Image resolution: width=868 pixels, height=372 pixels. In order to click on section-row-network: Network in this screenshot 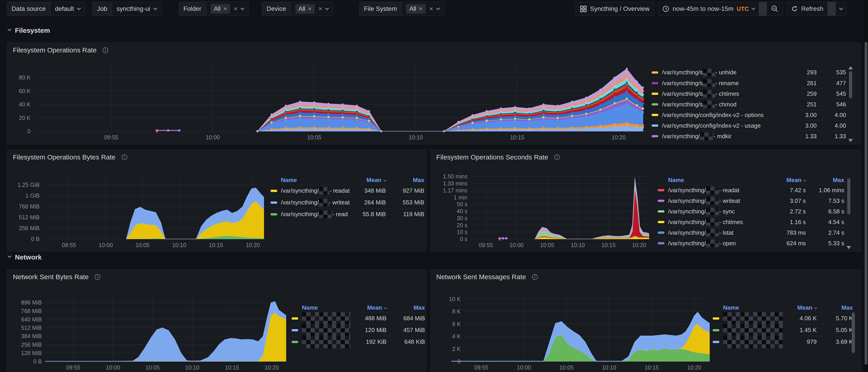, I will do `click(25, 257)`.